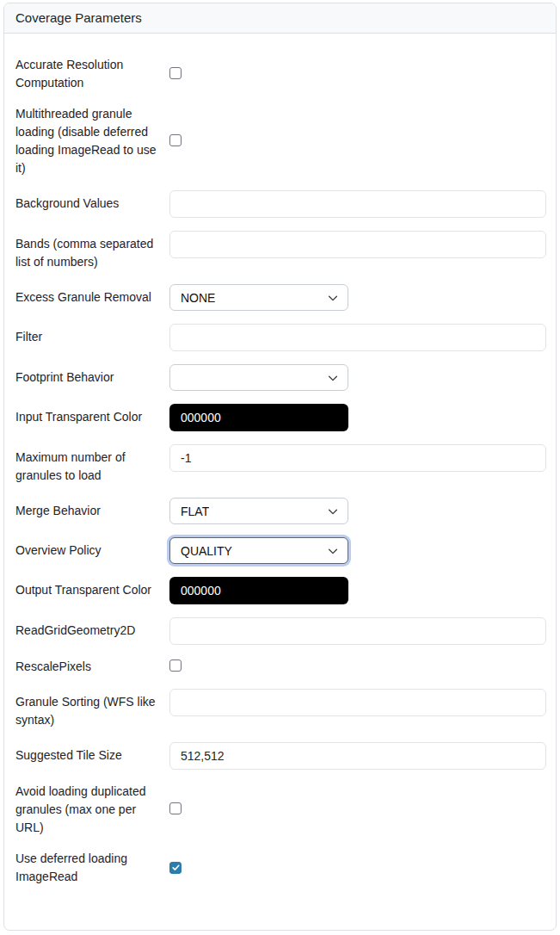  What do you see at coordinates (93, 335) in the screenshot?
I see `field-label: Filter` at bounding box center [93, 335].